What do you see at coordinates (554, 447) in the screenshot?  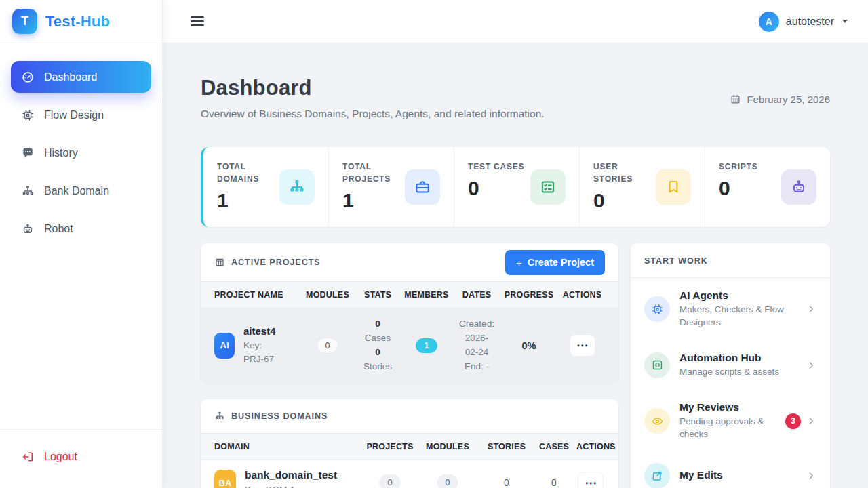 I see `column-header: CASES` at bounding box center [554, 447].